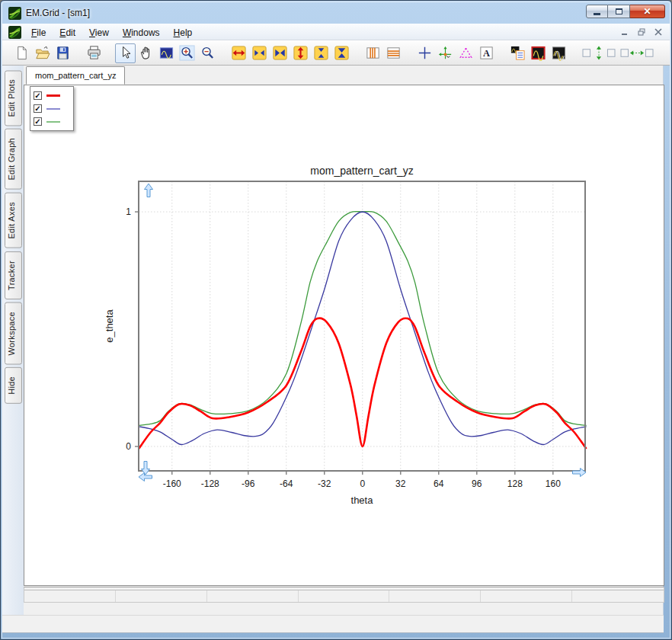  I want to click on compress-x-button, so click(280, 53).